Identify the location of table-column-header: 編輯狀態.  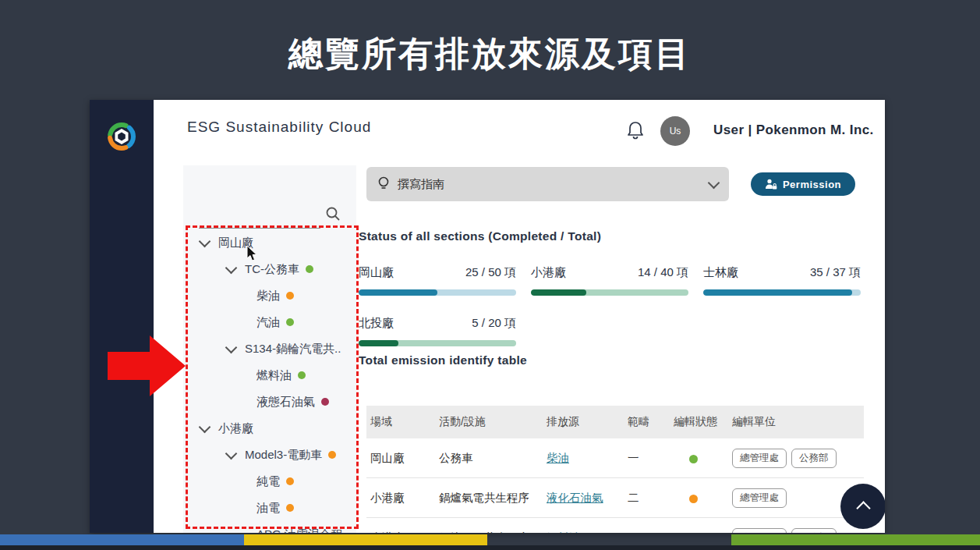
(699, 422).